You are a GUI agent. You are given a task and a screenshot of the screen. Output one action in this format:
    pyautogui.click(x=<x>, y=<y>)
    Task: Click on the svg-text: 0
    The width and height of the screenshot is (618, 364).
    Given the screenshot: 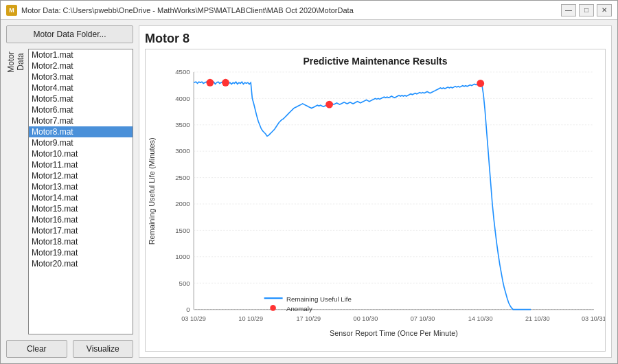 What is the action you would take?
    pyautogui.click(x=188, y=309)
    